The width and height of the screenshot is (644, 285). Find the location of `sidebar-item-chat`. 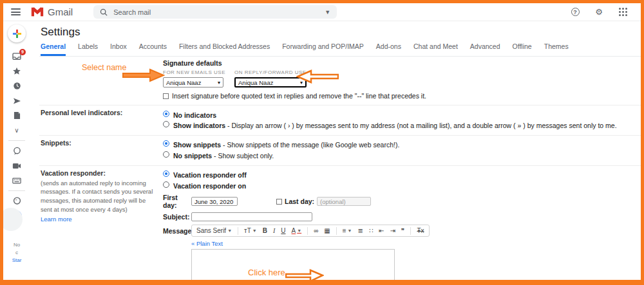

sidebar-item-chat is located at coordinates (17, 151).